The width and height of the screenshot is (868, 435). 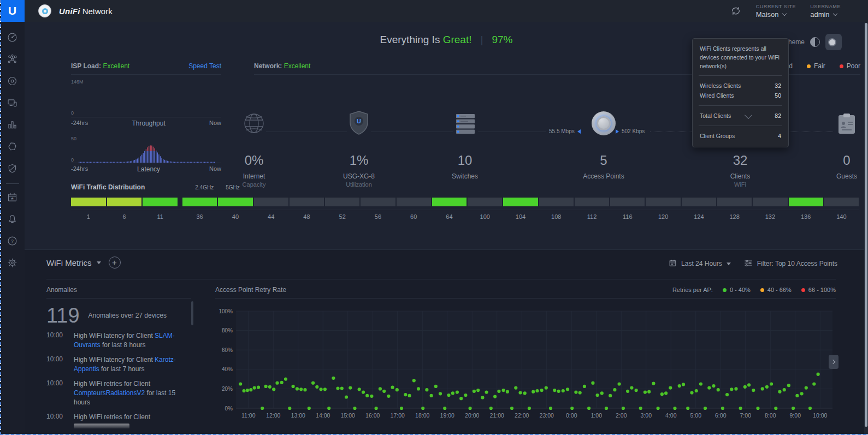 What do you see at coordinates (449, 208) in the screenshot?
I see `channel-64: 64` at bounding box center [449, 208].